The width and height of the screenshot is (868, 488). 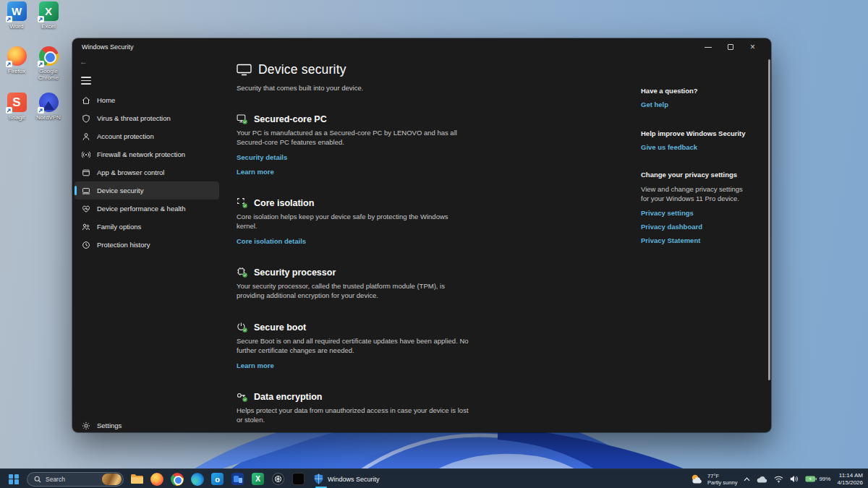 What do you see at coordinates (262, 158) in the screenshot?
I see `security-details-link: Security details` at bounding box center [262, 158].